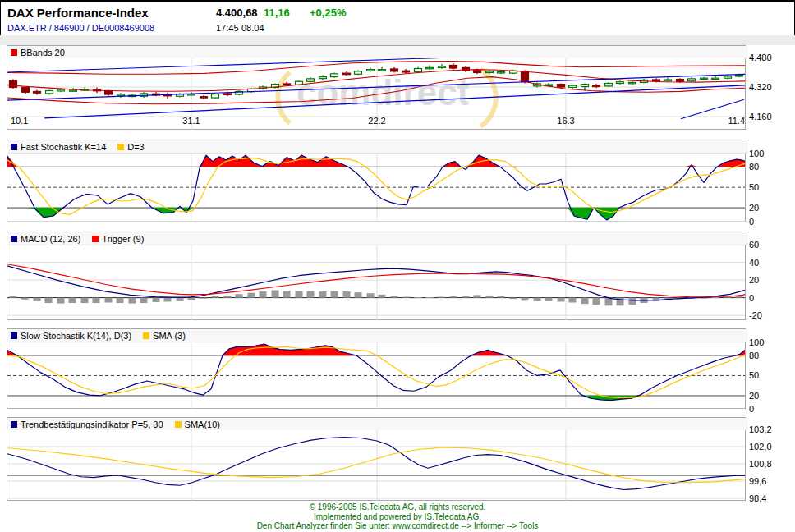 The height and width of the screenshot is (532, 795). What do you see at coordinates (376, 465) in the screenshot?
I see `chart-trendbestaetigung` at bounding box center [376, 465].